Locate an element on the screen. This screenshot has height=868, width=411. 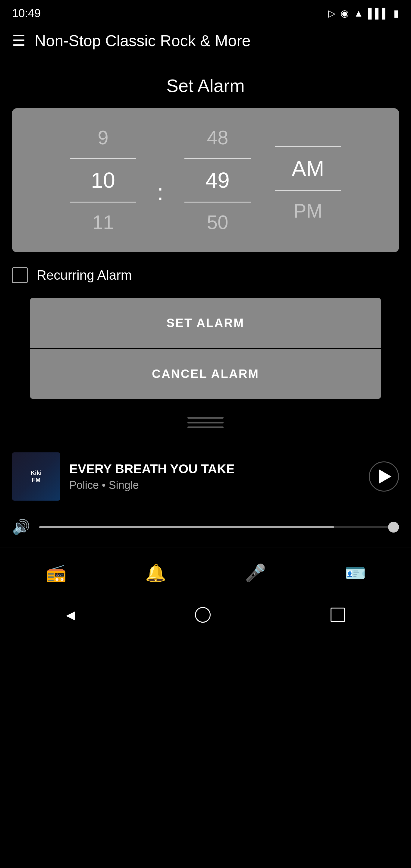
page-title: Set Alarm is located at coordinates (205, 86).